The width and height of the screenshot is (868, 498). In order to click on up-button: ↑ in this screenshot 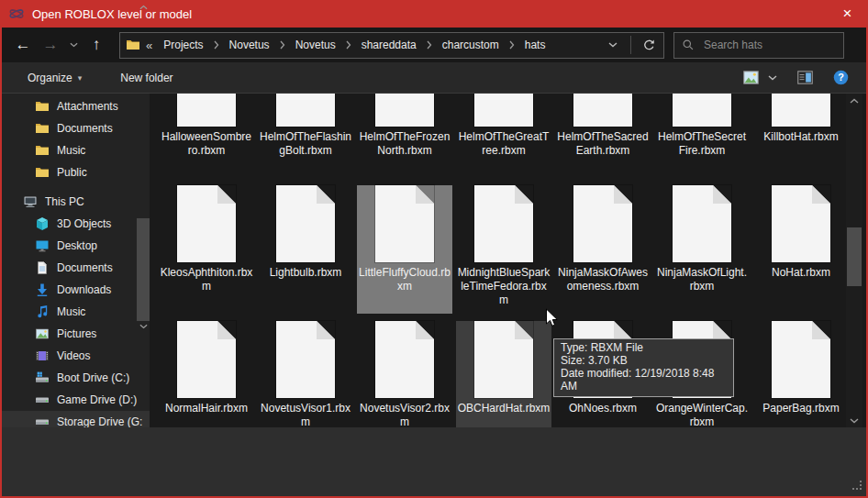, I will do `click(96, 45)`.